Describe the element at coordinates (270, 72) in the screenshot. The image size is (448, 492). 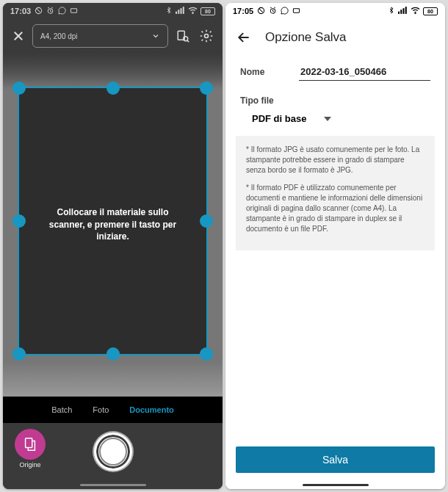
I see `name-label: Nome` at that location.